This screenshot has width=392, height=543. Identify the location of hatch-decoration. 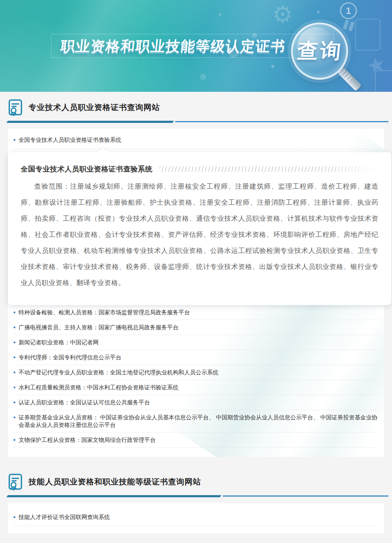
(269, 169).